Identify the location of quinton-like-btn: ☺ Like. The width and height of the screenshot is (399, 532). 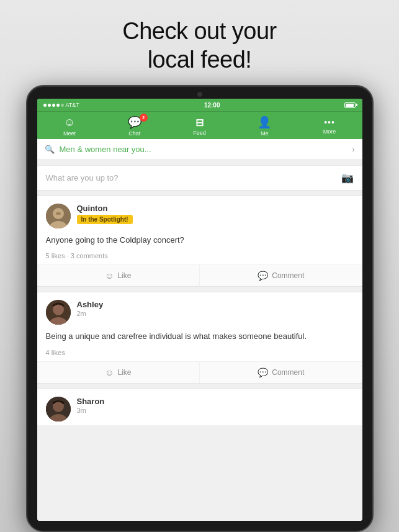
(119, 276).